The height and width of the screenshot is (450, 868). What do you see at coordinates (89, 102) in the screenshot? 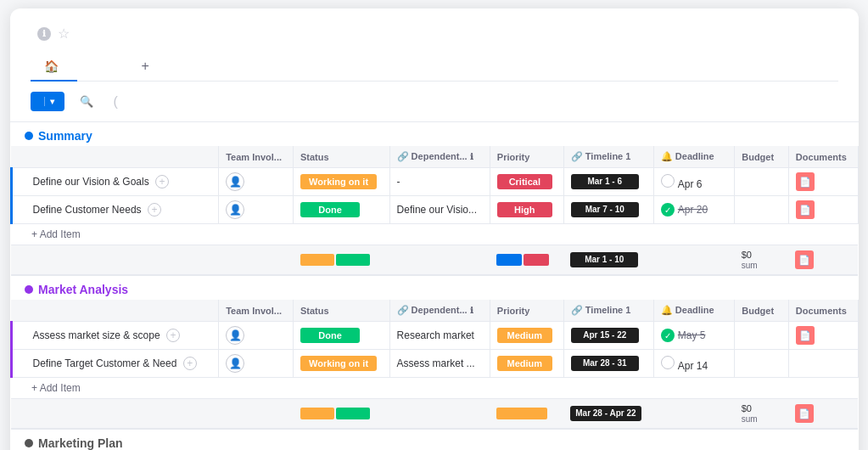
I see `search-button: 🔍` at bounding box center [89, 102].